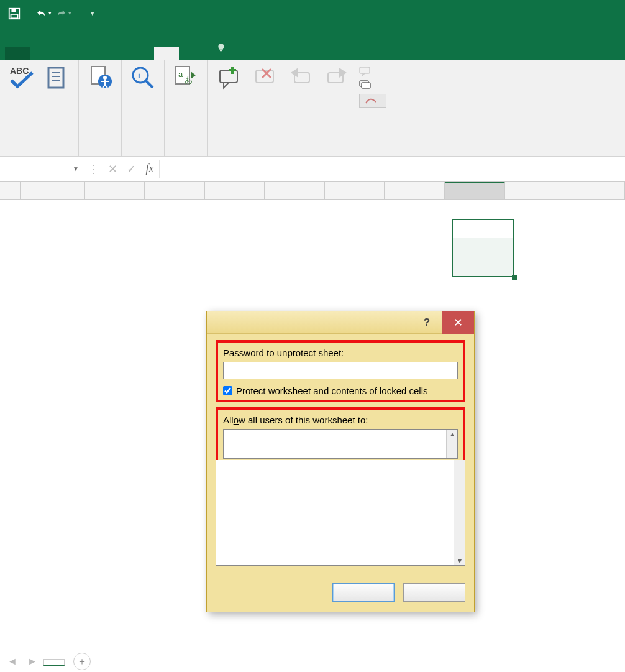 This screenshot has width=625, height=672. I want to click on fill-handle, so click(514, 277).